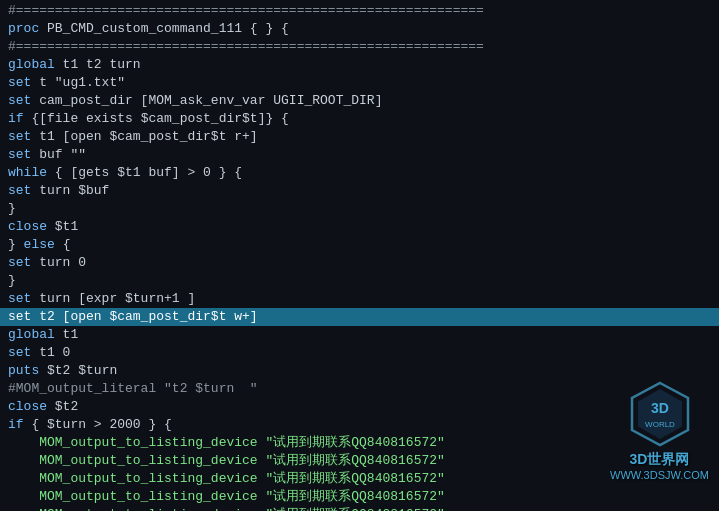  What do you see at coordinates (360, 263) in the screenshot?
I see `code-line: set turn 0` at bounding box center [360, 263].